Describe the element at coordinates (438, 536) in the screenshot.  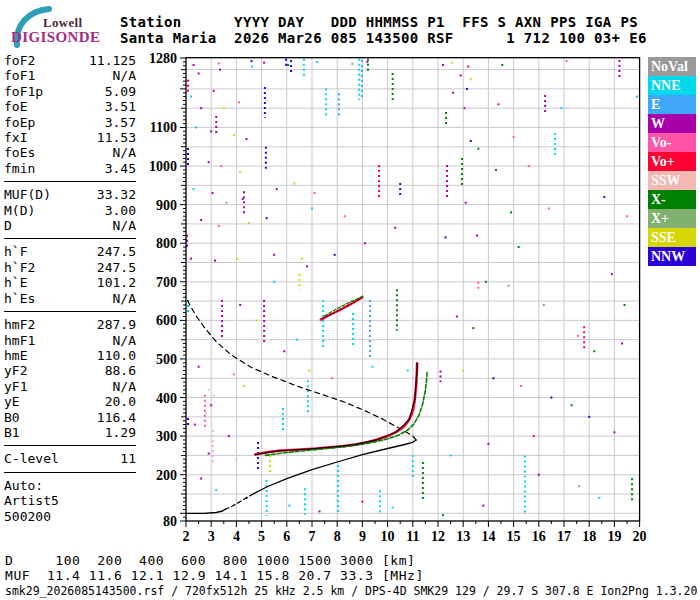
I see `x-axis-label: 12` at that location.